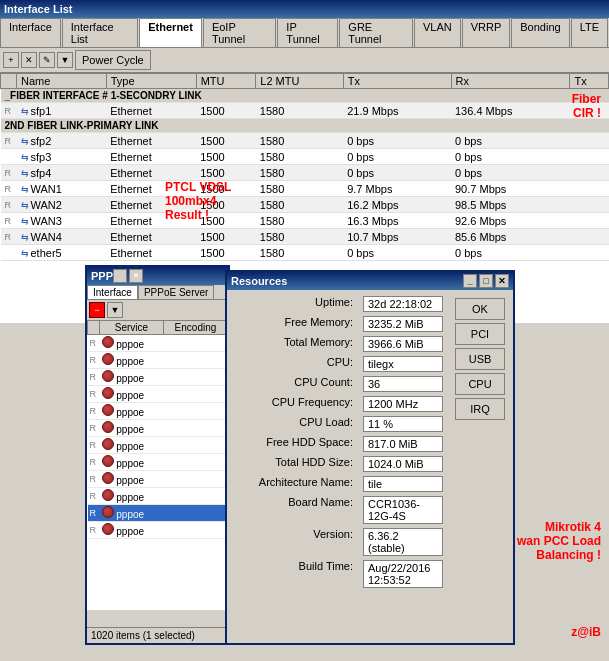 This screenshot has width=609, height=661. What do you see at coordinates (305, 173) in the screenshot?
I see `table-row: R ⇆sfp4 Ethernet 1500 1580 0 bps 0 bps` at bounding box center [305, 173].